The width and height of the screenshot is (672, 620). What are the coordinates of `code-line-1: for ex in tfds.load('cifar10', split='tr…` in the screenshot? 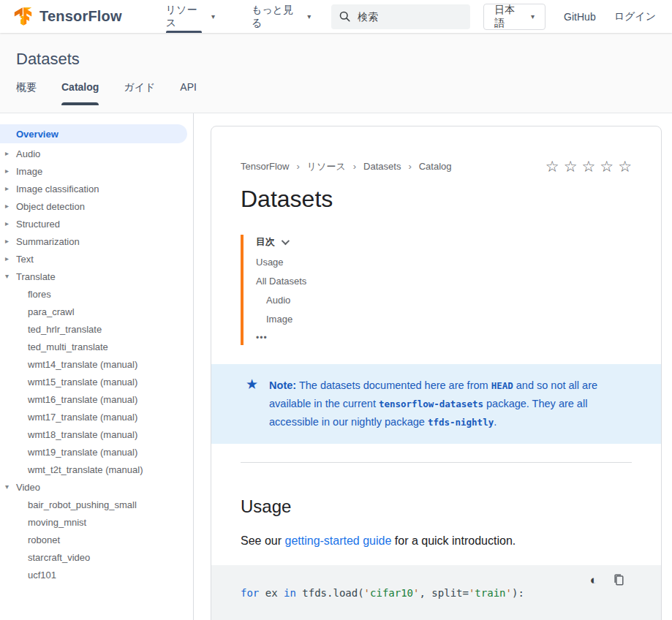 It's located at (436, 593).